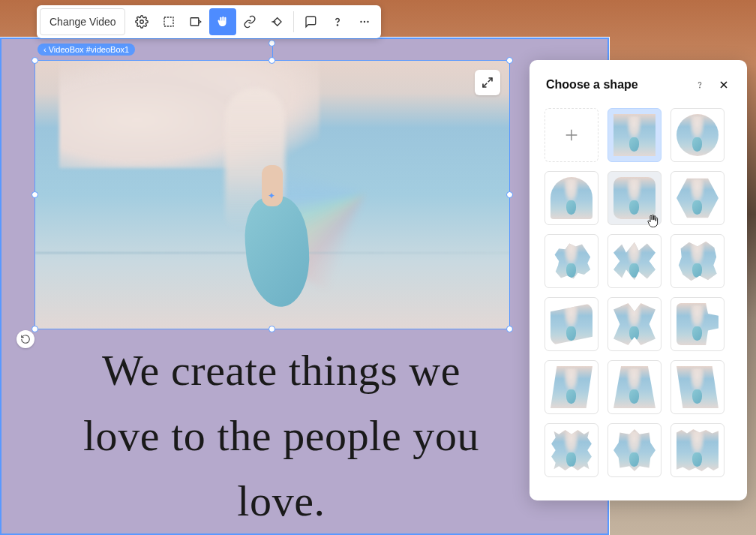 The image size is (756, 535). I want to click on change-video-button: Change Video, so click(82, 22).